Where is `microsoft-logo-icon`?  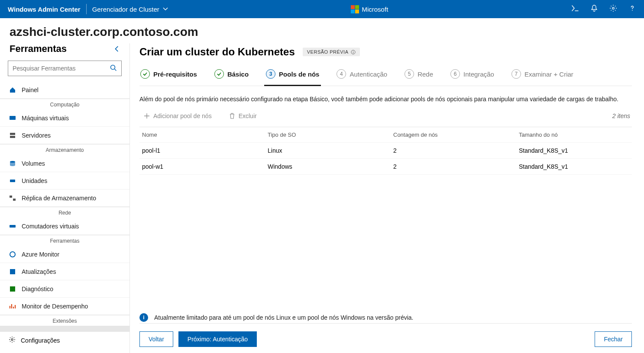
microsoft-logo-icon is located at coordinates (355, 10).